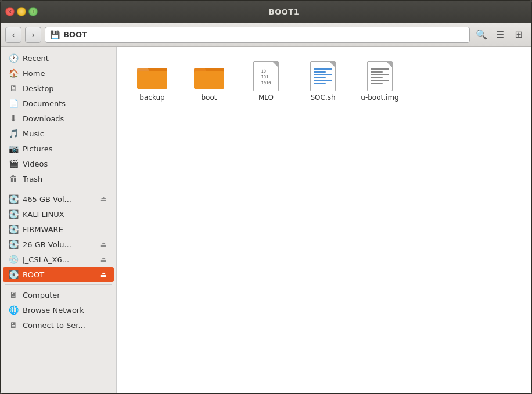 The width and height of the screenshot is (532, 394). Describe the element at coordinates (103, 199) in the screenshot. I see `vol465-eject-icon: ⏏` at that location.